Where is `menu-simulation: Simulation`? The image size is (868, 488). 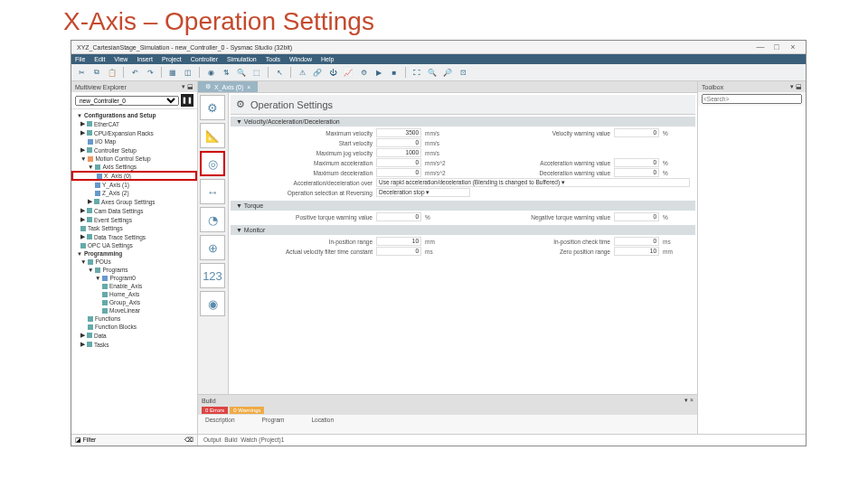 menu-simulation: Simulation is located at coordinates (242, 60).